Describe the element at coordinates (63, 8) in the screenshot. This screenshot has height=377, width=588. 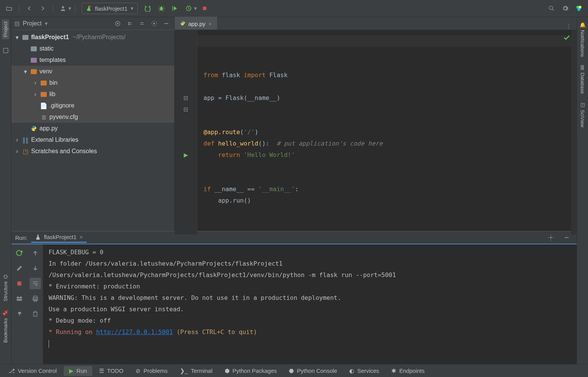
I see `user-icon` at that location.